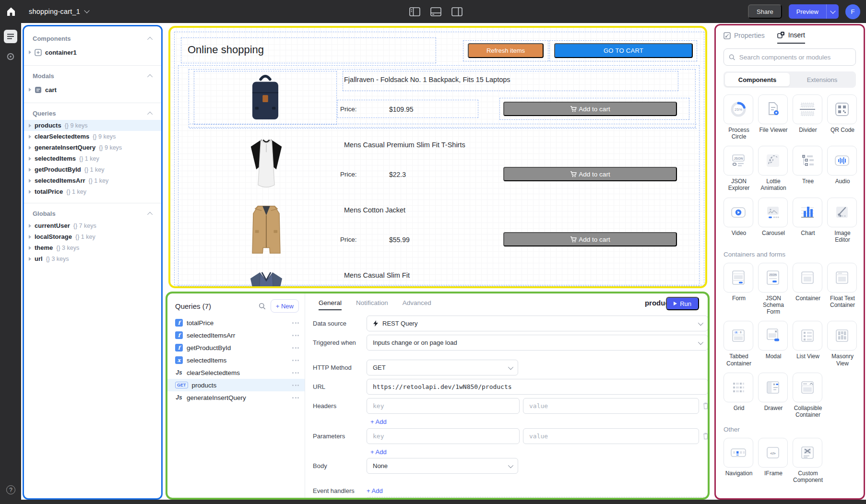 This screenshot has height=504, width=866. What do you see at coordinates (506, 51) in the screenshot?
I see `refresh-items-button: Refresh items` at bounding box center [506, 51].